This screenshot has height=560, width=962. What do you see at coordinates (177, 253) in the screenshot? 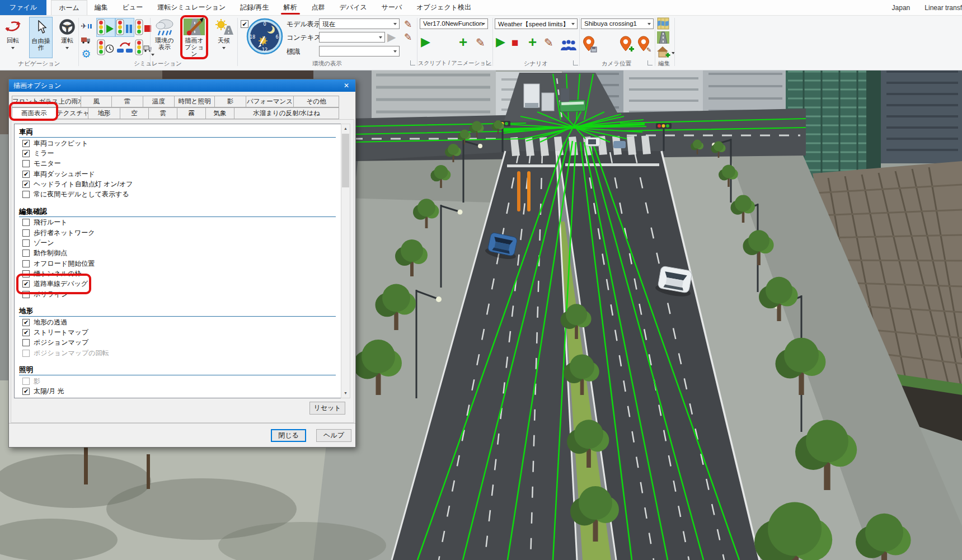
I see `option-motion-control-point: 動作制御点` at bounding box center [177, 253].